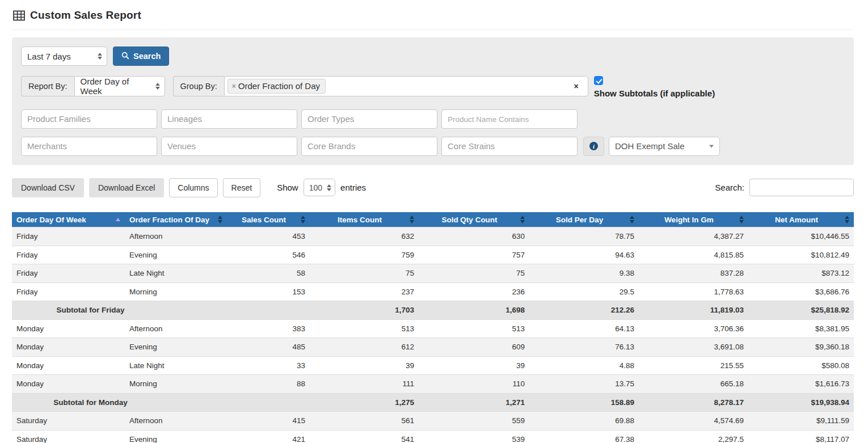 The height and width of the screenshot is (443, 868). Describe the element at coordinates (433, 437) in the screenshot. I see `table-row: SaturdayEvening42154153967.382,297.5$8,1…` at that location.